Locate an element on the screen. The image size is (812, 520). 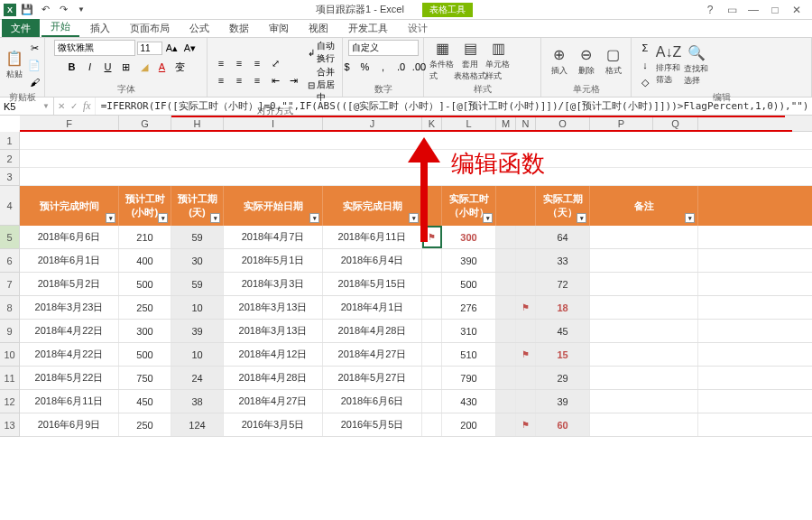
table-cell: 500 is located at coordinates (145, 283).